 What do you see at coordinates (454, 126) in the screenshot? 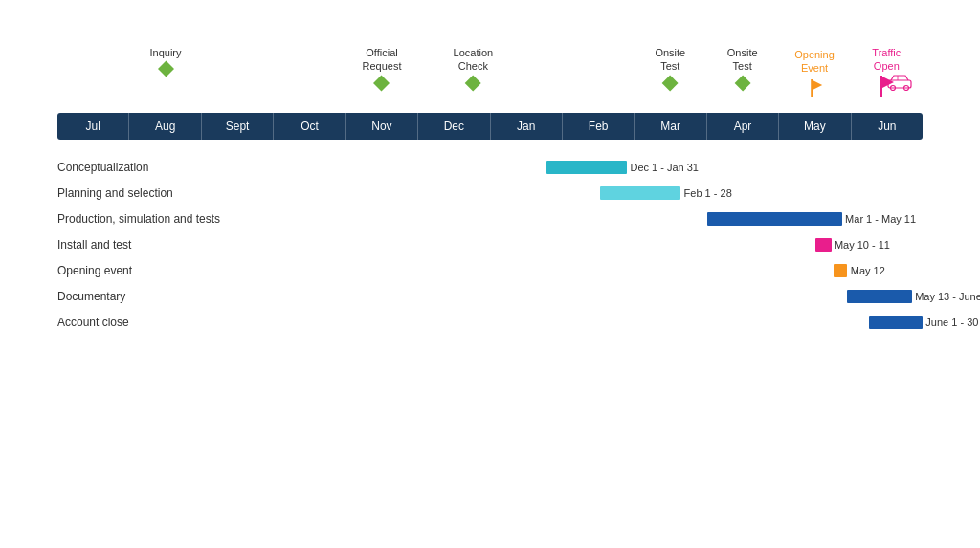
I see `month-dec: Dec` at bounding box center [454, 126].